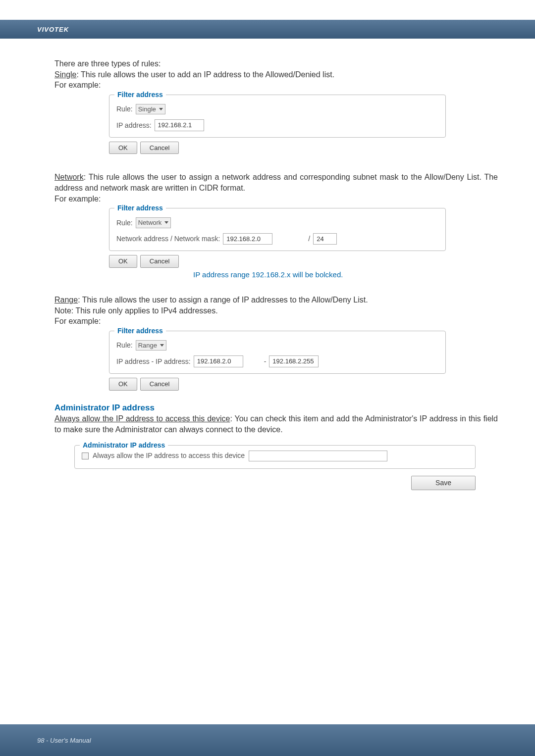 This screenshot has height=756, width=535. What do you see at coordinates (53, 30) in the screenshot?
I see `brand-label: VIVOTEK` at bounding box center [53, 30].